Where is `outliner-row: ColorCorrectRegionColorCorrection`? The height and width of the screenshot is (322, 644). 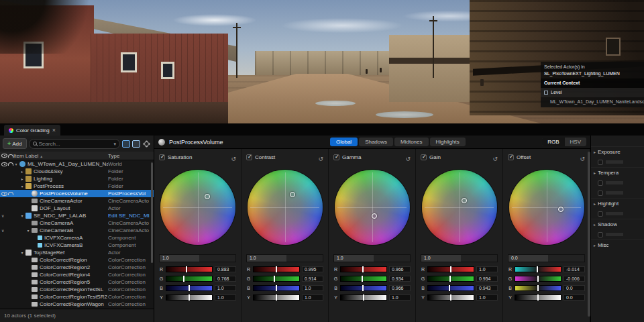
outliner-row: ColorCorrectRegionColorCorrection is located at coordinates (76, 260).